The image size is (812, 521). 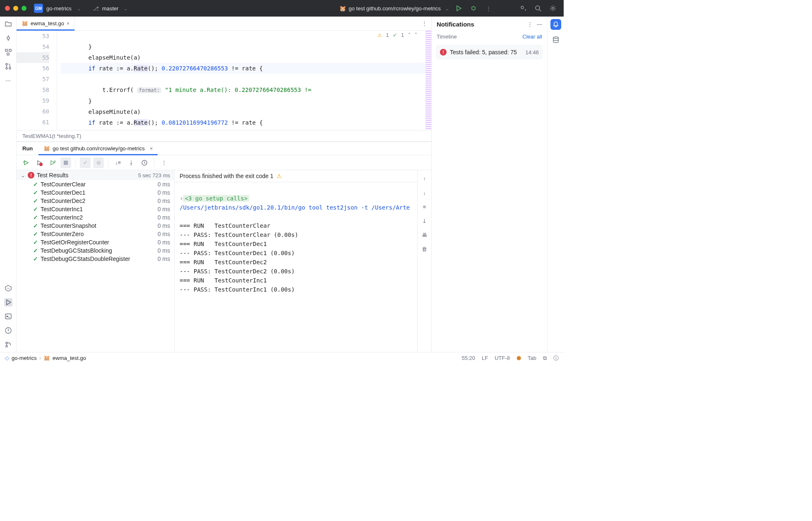 I want to click on commit-tool-icon, so click(x=8, y=38).